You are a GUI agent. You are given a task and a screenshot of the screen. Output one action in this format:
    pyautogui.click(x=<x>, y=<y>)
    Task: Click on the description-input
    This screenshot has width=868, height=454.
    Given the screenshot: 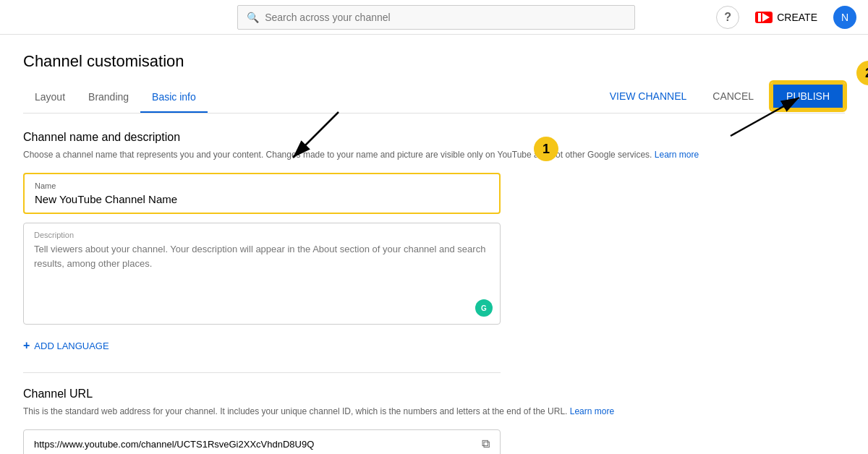 What is the action you would take?
    pyautogui.click(x=262, y=278)
    